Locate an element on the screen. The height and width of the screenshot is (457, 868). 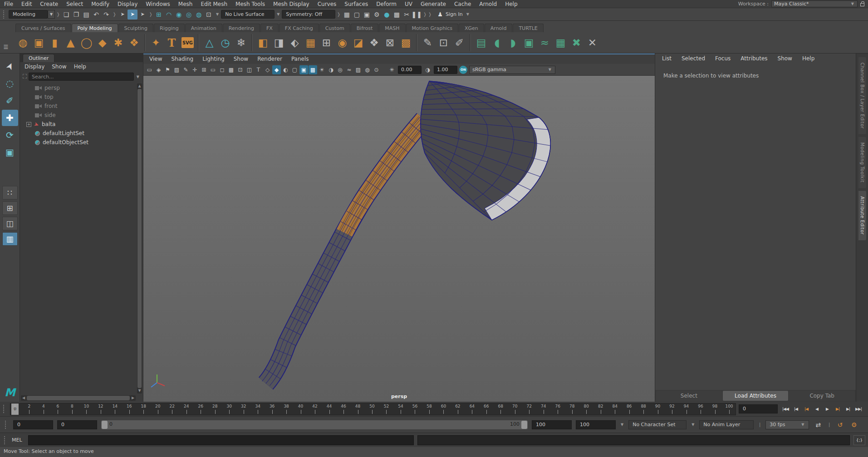
shelf-tab-fx: FX is located at coordinates (270, 28).